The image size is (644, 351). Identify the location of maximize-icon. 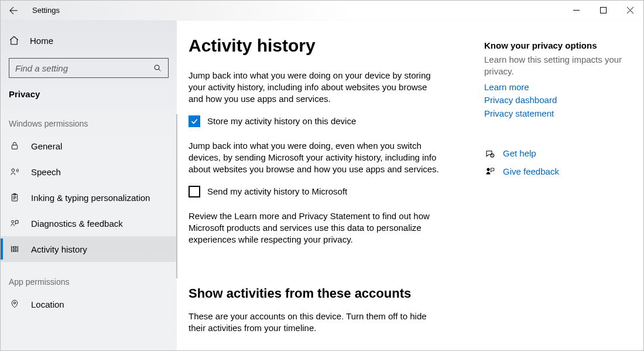
(603, 11).